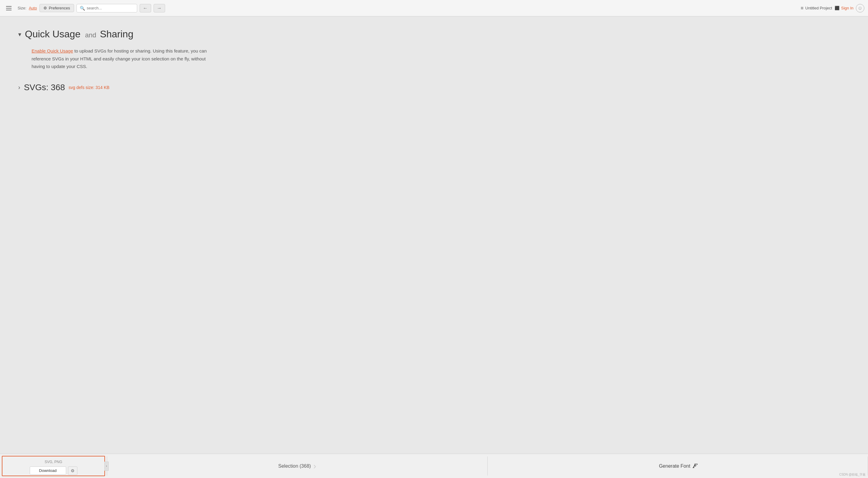  What do you see at coordinates (53, 462) in the screenshot?
I see `format-label: SVG, PNG` at bounding box center [53, 462].